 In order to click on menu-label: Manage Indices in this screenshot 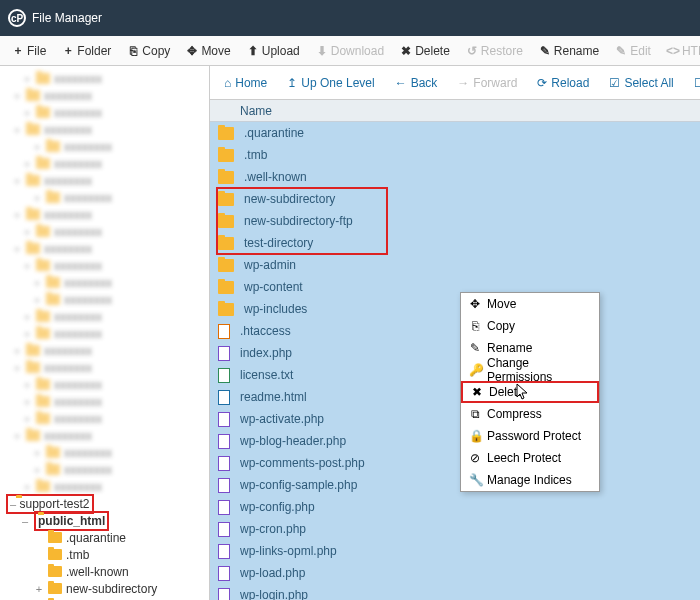, I will do `click(530, 480)`.